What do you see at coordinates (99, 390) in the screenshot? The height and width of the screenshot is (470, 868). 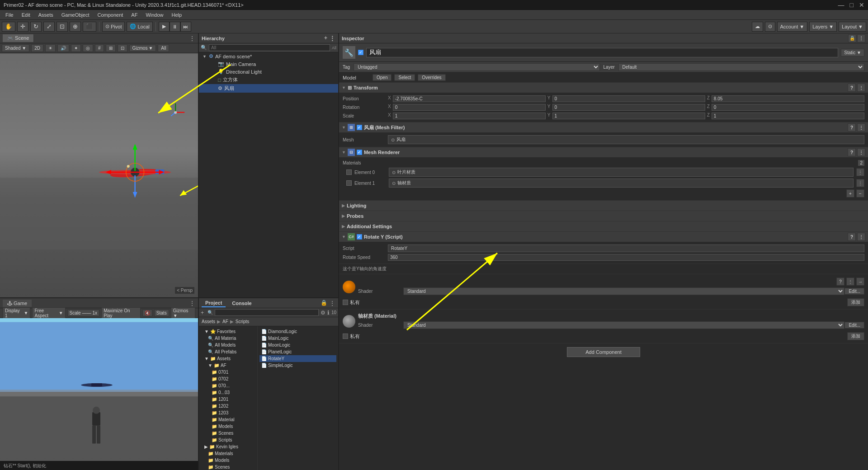 I see `game-content` at bounding box center [99, 390].